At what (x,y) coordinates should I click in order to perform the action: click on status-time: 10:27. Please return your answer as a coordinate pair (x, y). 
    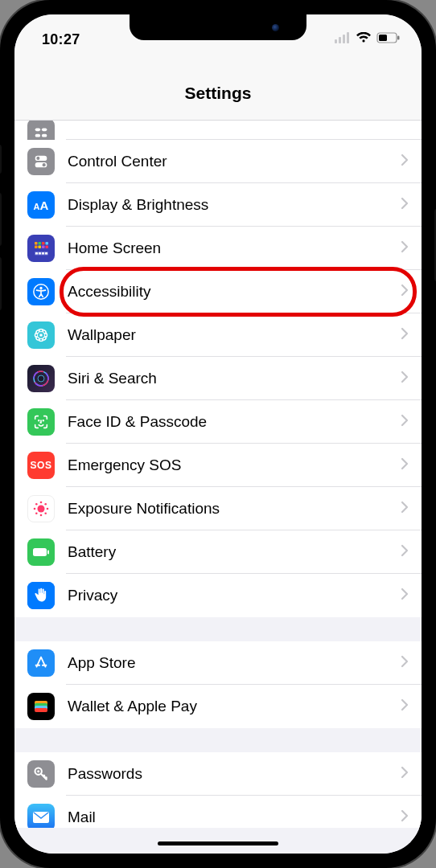
    Looking at the image, I should click on (61, 40).